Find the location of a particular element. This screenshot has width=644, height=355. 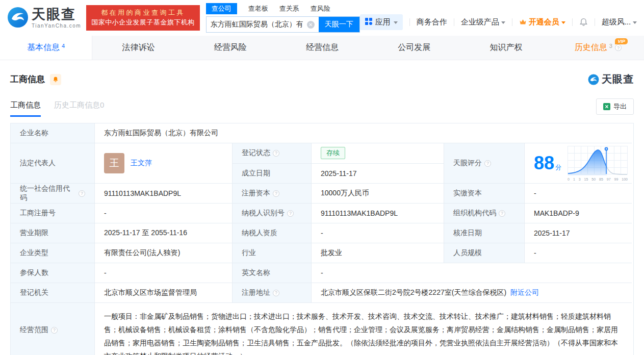

tab-count: 3 is located at coordinates (611, 46).